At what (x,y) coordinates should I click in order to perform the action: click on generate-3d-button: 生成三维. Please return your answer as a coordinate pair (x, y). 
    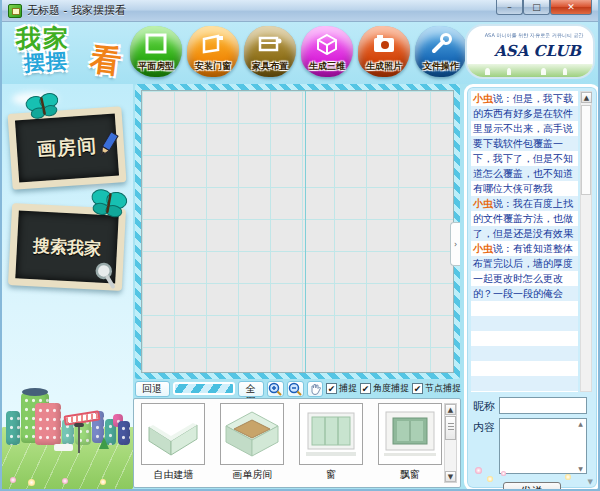
    Looking at the image, I should click on (327, 52).